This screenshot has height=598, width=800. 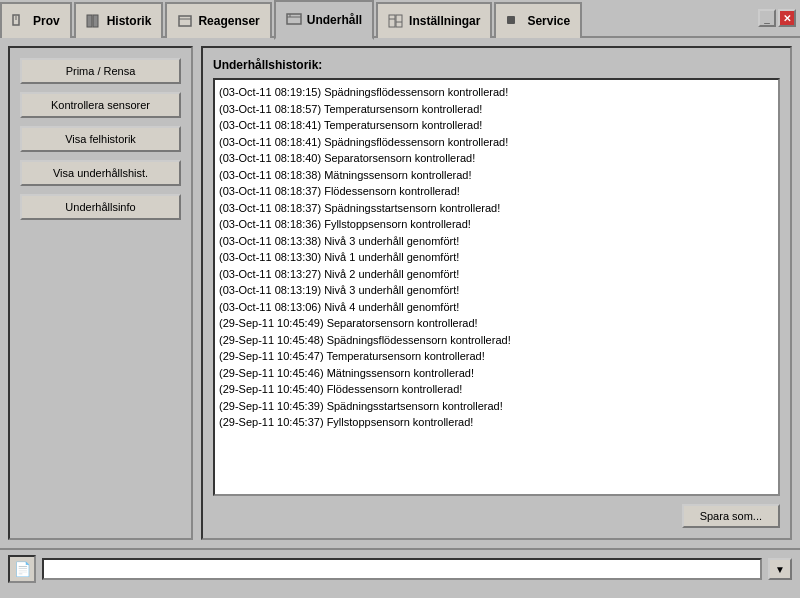 I want to click on history-entry: (03-Oct-11 08:18:36) Fyllstoppsensorn ko…, so click(x=496, y=224).